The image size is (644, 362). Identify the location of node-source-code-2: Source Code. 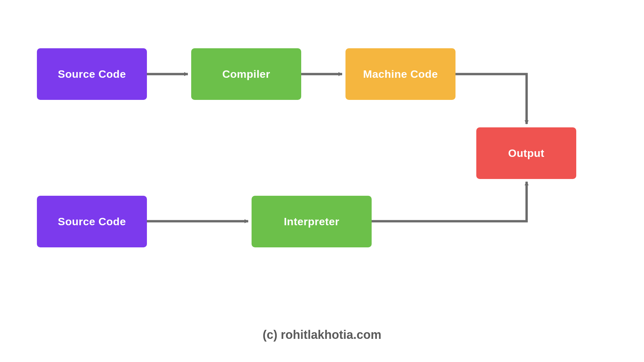
(92, 222).